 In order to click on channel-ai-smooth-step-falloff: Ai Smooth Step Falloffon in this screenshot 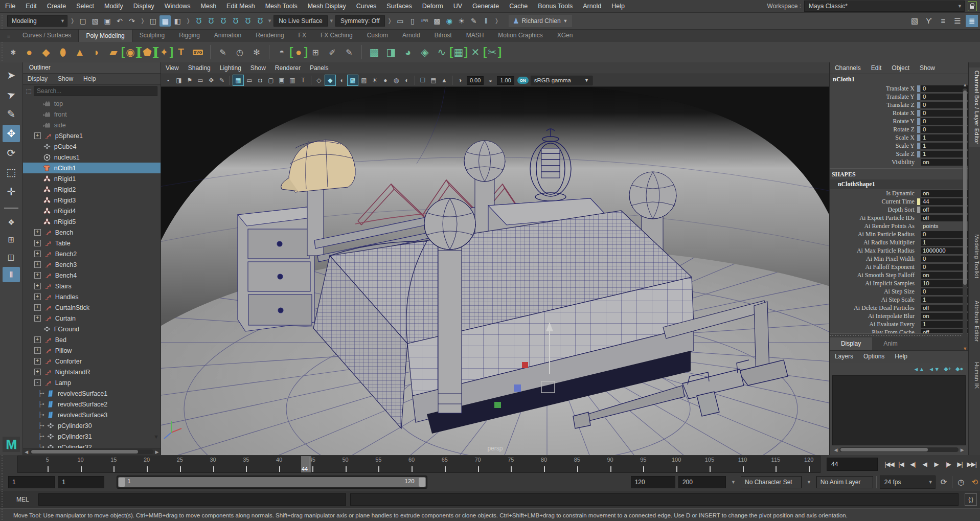, I will do `click(899, 275)`.